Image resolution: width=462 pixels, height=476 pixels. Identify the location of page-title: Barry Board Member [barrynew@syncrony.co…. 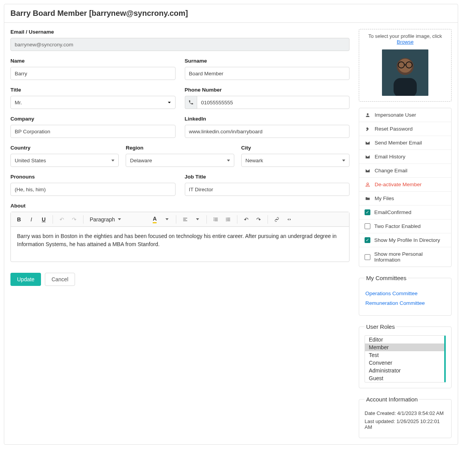
(231, 13).